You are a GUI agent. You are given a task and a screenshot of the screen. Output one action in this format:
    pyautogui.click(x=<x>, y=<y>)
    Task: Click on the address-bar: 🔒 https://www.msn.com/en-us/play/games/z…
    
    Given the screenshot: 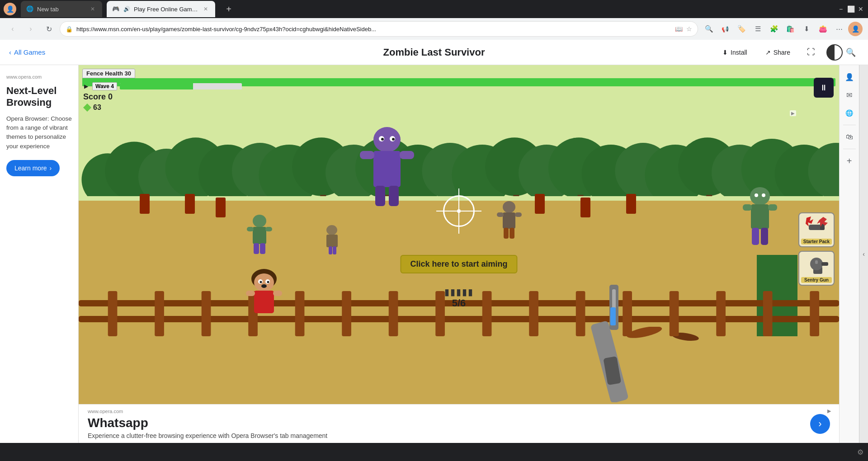 What is the action you would take?
    pyautogui.click(x=379, y=29)
    